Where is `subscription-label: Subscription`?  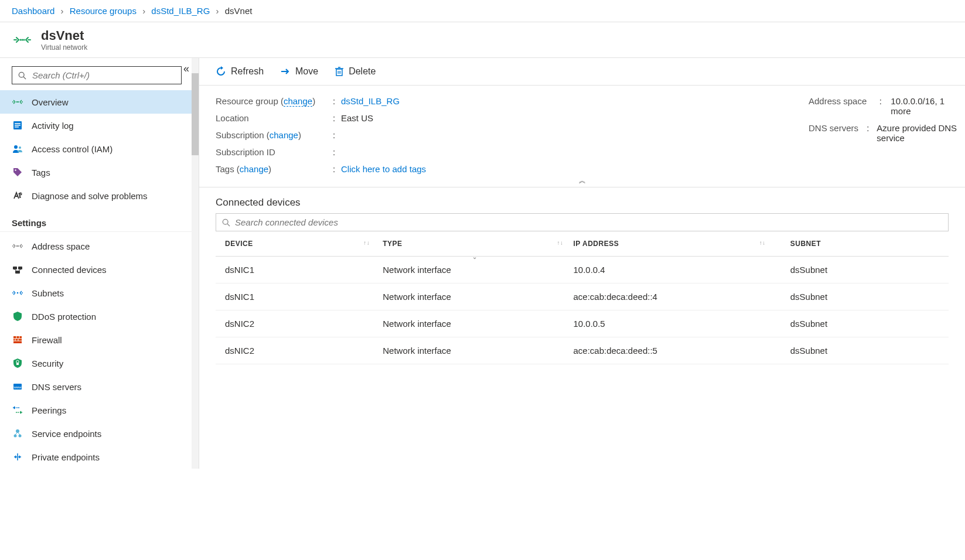
subscription-label: Subscription is located at coordinates (240, 135).